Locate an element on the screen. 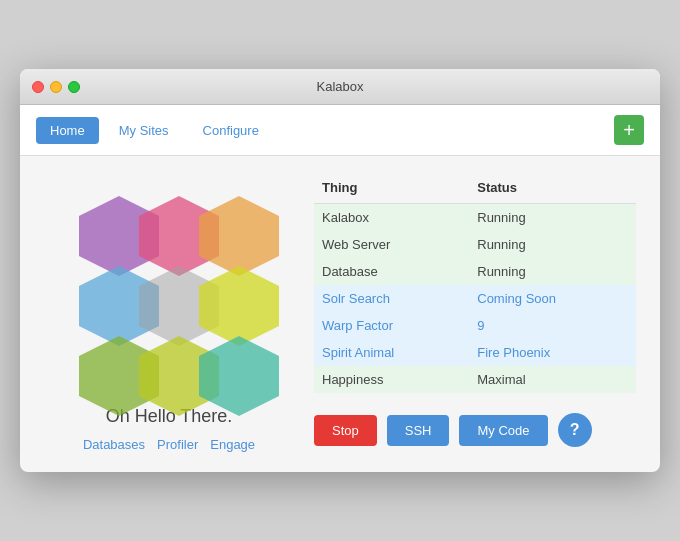 This screenshot has width=680, height=541. cell-thing: Database is located at coordinates (392, 272).